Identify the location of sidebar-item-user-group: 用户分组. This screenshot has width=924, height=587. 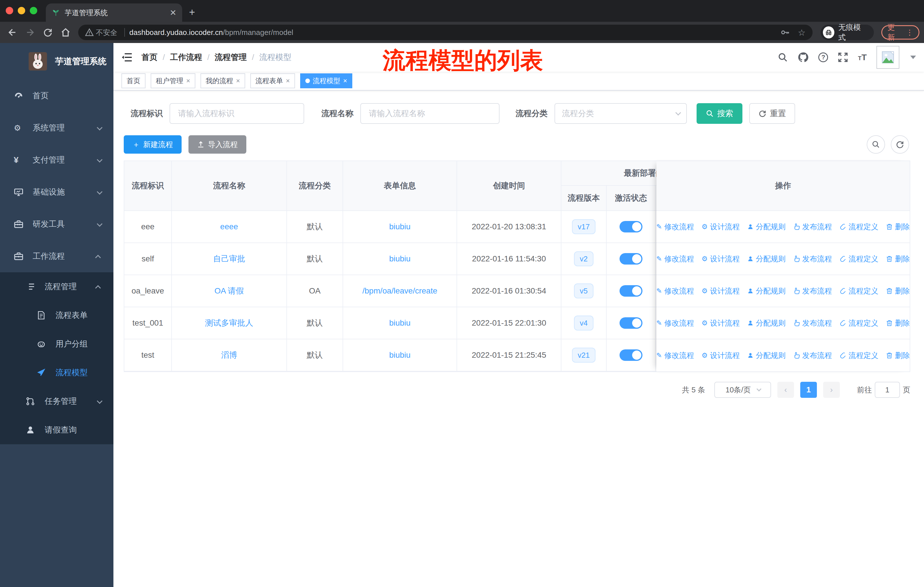
(57, 344).